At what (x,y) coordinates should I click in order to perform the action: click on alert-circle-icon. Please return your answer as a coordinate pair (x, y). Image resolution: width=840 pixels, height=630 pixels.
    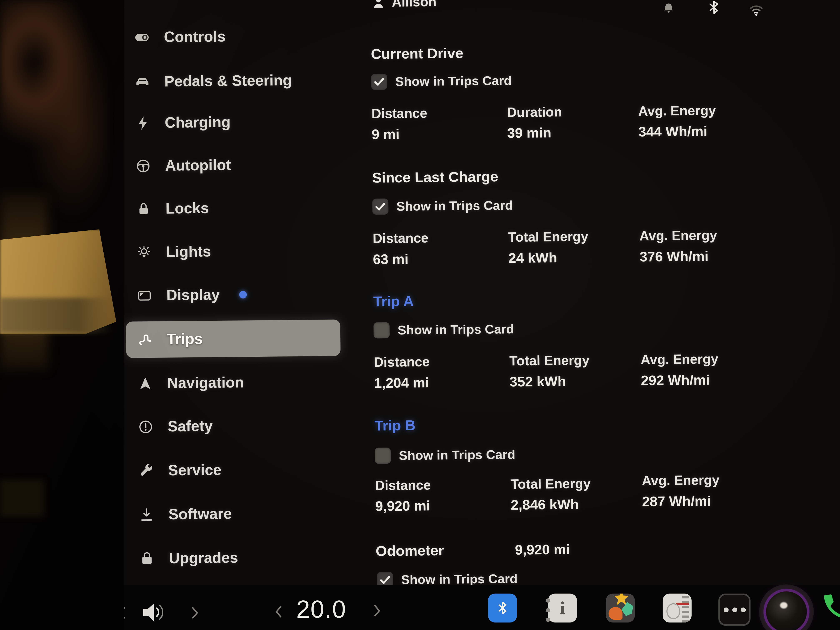
    Looking at the image, I should click on (146, 427).